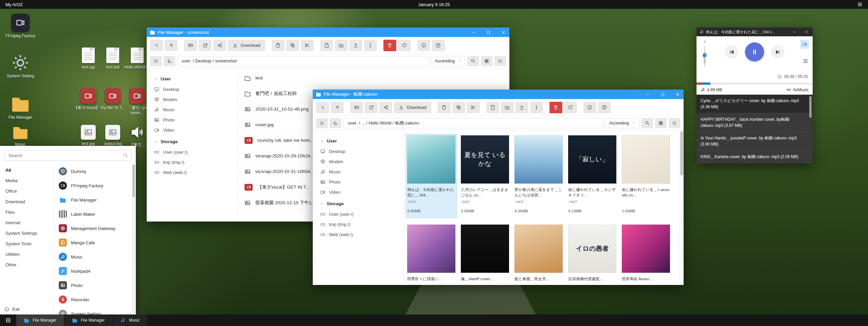  I want to click on grid-item: イロの愚者 忘却感傷代償連盟..., so click(592, 254).